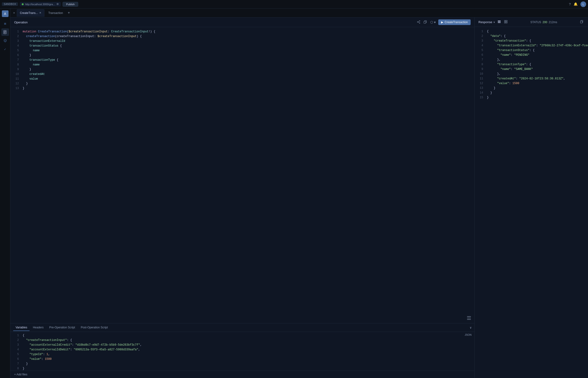 The image size is (588, 378). Describe the element at coordinates (531, 98) in the screenshot. I see `resp-line-15: 15 }` at that location.